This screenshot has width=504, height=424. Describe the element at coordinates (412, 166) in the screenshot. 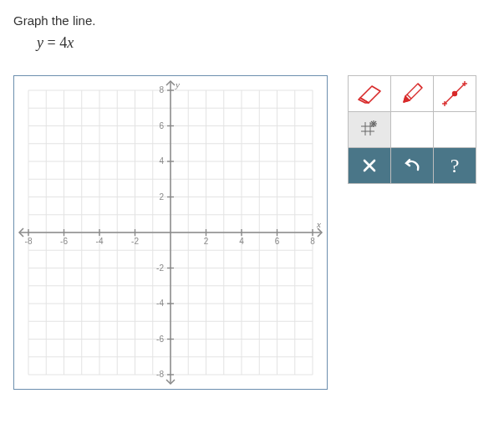

I see `undo-button` at that location.